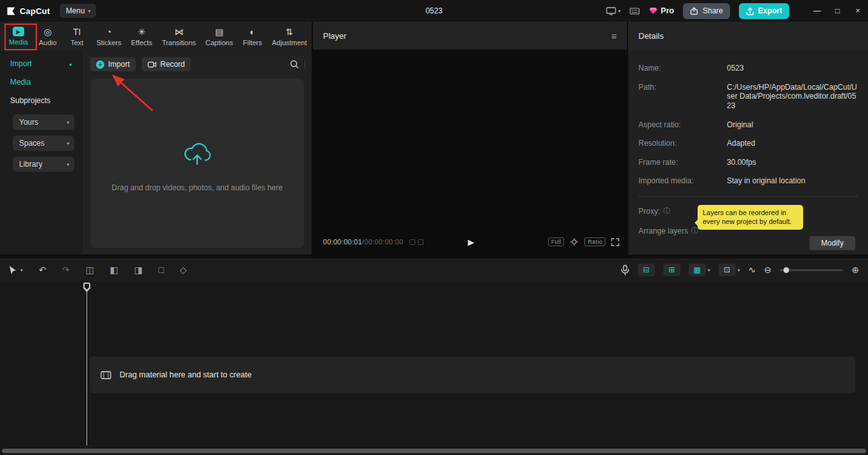 The height and width of the screenshot is (455, 868). I want to click on panel-divider, so click(305, 64).